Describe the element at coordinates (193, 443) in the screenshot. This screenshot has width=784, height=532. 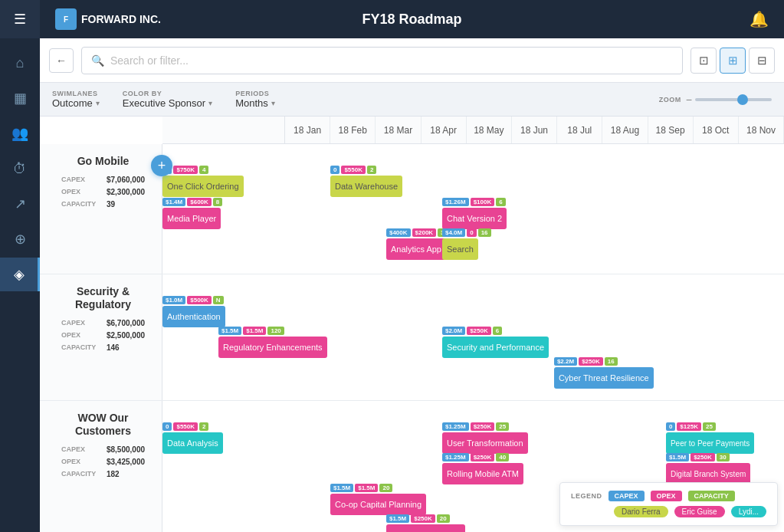
I see `bar-data-analysis: Data Analysis` at that location.